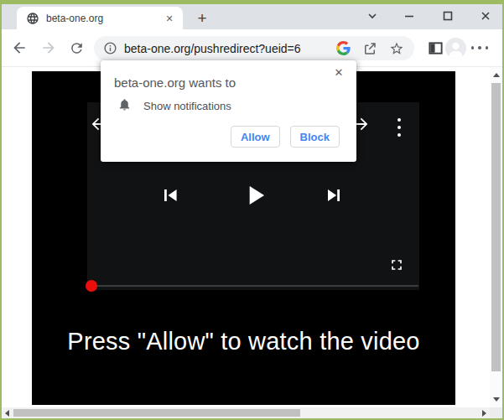  What do you see at coordinates (255, 286) in the screenshot?
I see `progress-bar` at bounding box center [255, 286].